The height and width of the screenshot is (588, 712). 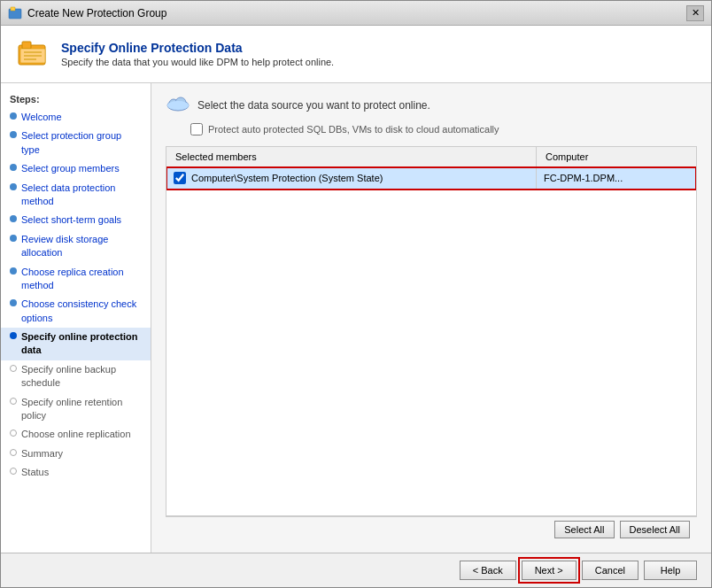 What do you see at coordinates (76, 434) in the screenshot?
I see `sidebar-item-online-replication: Choose online replication` at bounding box center [76, 434].